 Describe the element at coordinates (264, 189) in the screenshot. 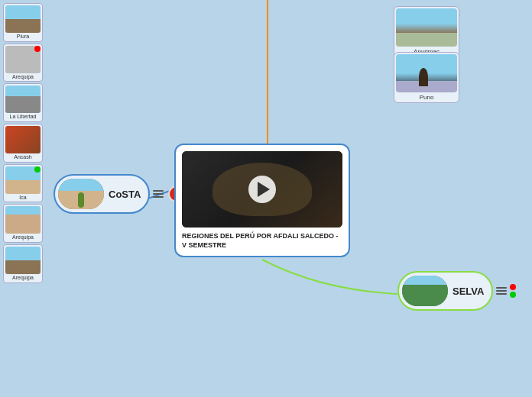

I see `play-triangle-icon` at that location.